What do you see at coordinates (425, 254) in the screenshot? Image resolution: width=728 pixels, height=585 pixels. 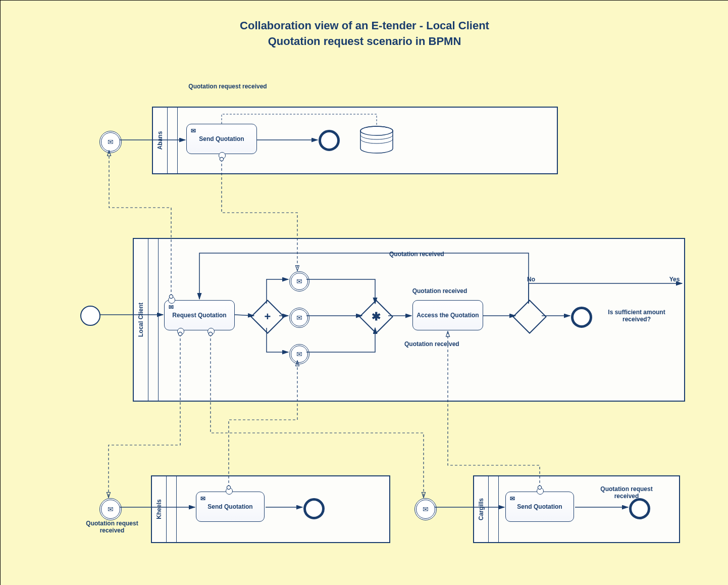 I see `label-quotation-received-top: Quotation received` at bounding box center [425, 254].